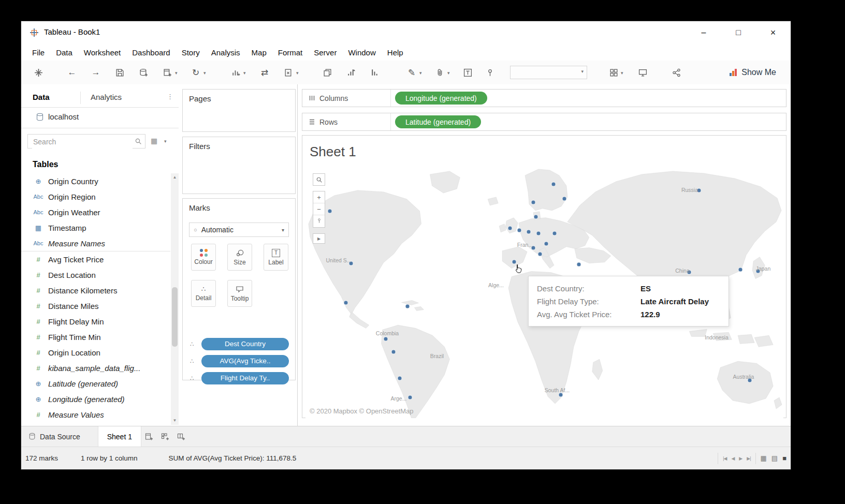 The width and height of the screenshot is (845, 504). I want to click on new-worksheet-button, so click(167, 72).